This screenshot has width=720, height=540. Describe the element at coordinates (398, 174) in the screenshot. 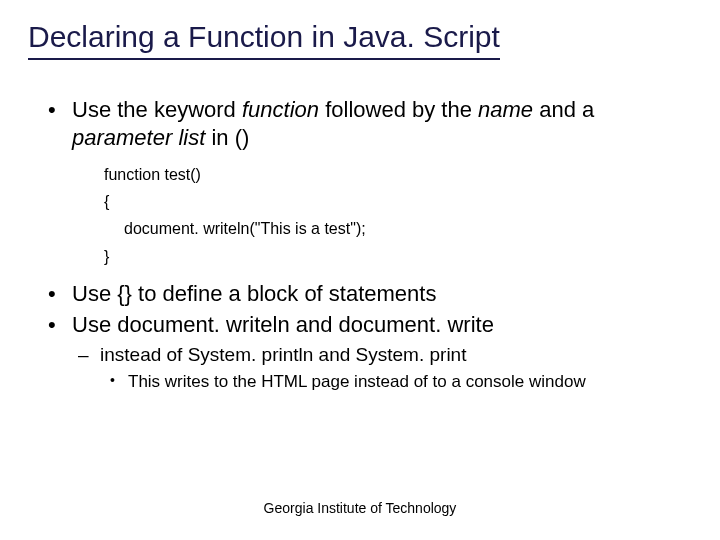

I see `code-line: function test()` at that location.